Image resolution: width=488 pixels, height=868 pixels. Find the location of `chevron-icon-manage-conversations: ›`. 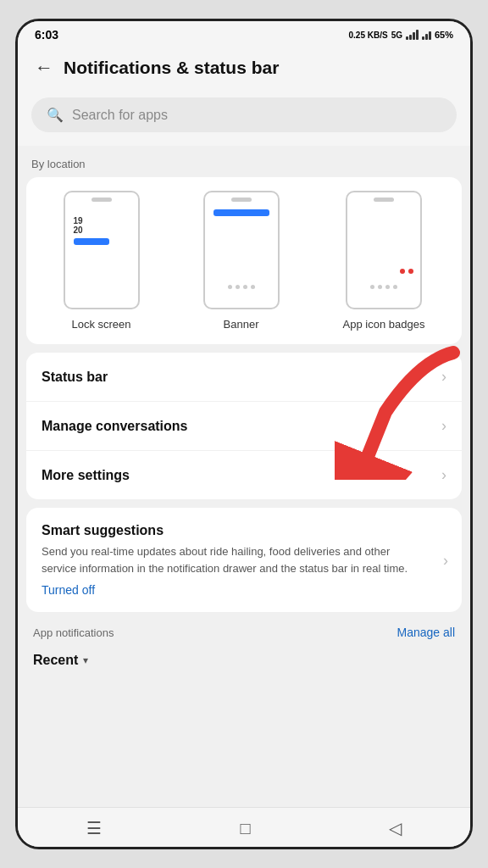

chevron-icon-manage-conversations: › is located at coordinates (444, 426).